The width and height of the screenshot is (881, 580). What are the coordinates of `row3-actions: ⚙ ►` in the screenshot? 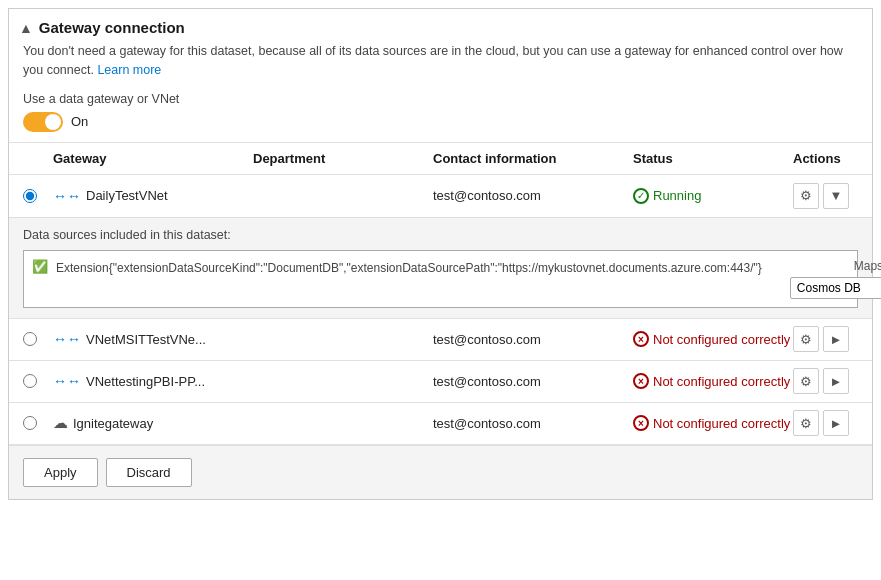 It's located at (833, 381).